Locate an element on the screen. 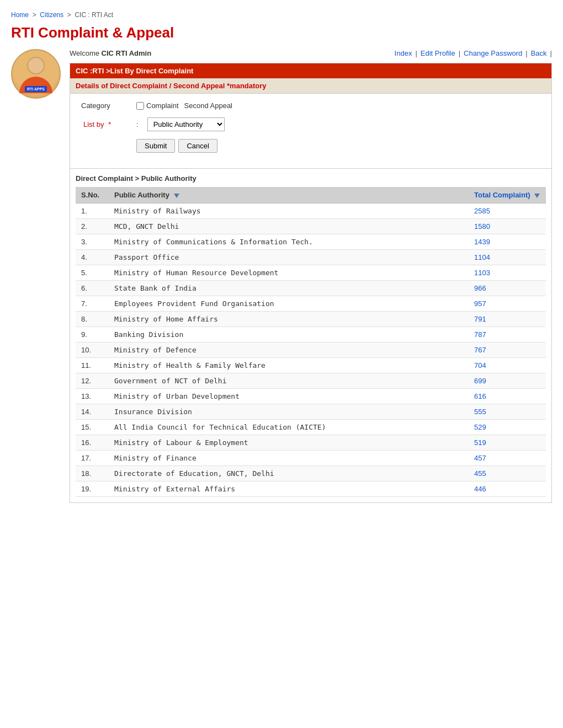 The width and height of the screenshot is (563, 728). complaint-checkbox is located at coordinates (140, 106).